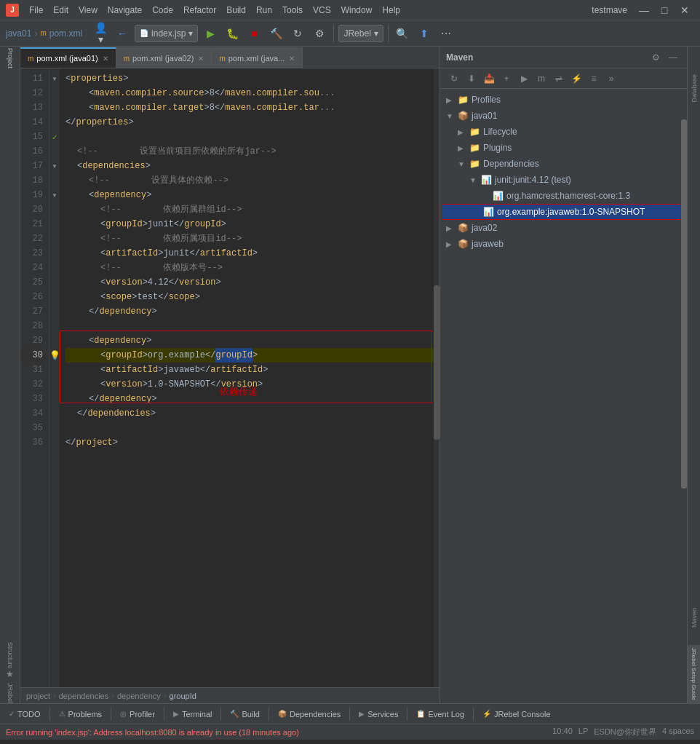 The width and height of the screenshot is (700, 744). What do you see at coordinates (446, 33) in the screenshot?
I see `more-button: ⋯` at bounding box center [446, 33].